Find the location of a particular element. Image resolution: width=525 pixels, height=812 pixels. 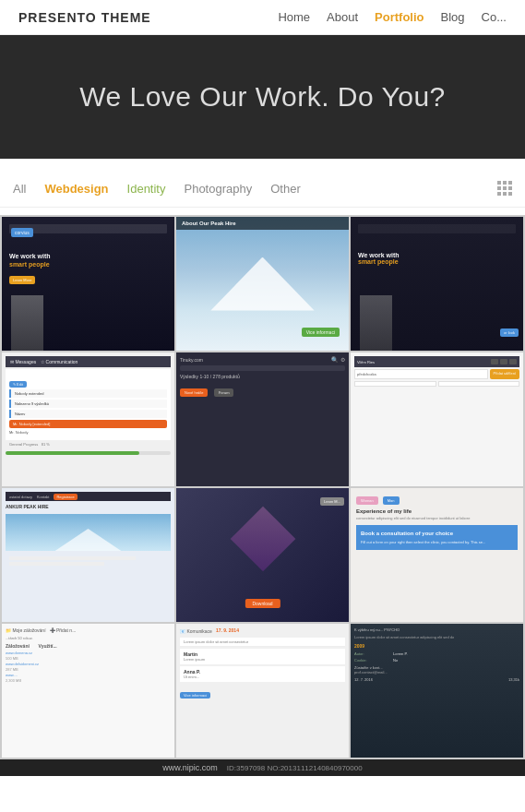

comm-more-btn: Vice informaci is located at coordinates (196, 696).